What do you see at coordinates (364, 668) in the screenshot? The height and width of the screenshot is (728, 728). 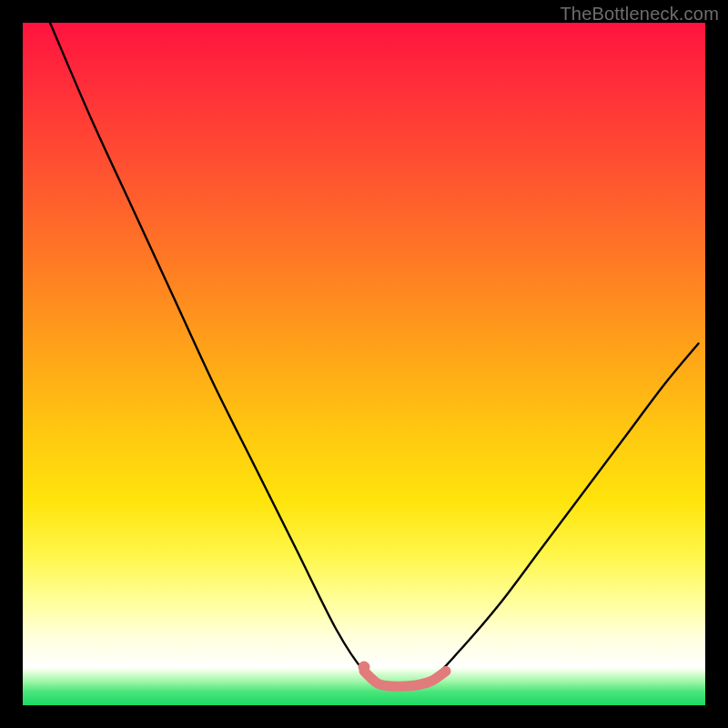 I see `optimal-marker-dot` at bounding box center [364, 668].